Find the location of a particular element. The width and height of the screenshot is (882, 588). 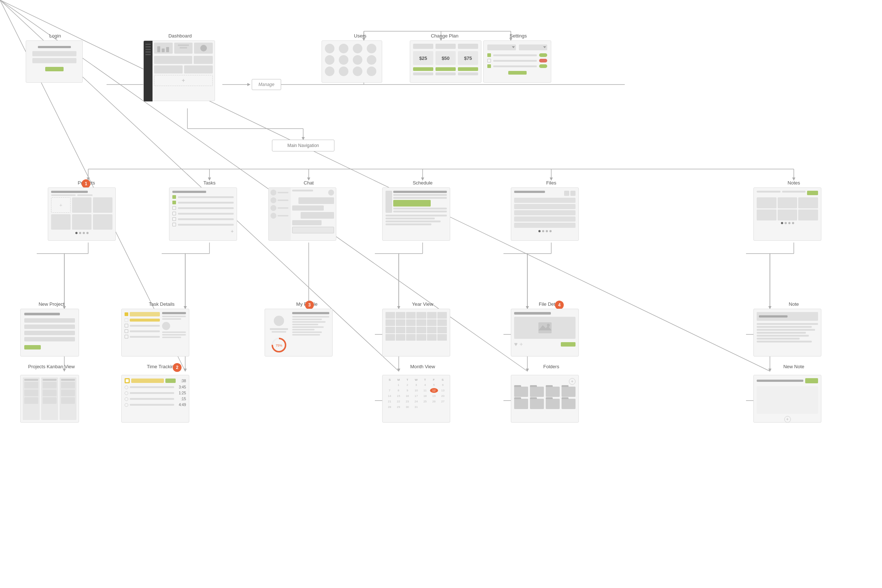

yearview-label: Year View is located at coordinates (423, 304).